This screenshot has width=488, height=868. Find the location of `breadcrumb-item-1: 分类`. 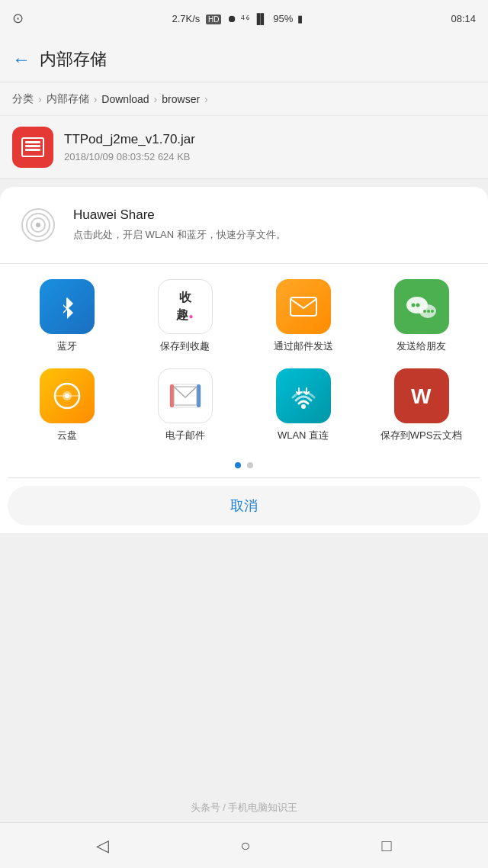

breadcrumb-item-1: 分类 is located at coordinates (23, 99).